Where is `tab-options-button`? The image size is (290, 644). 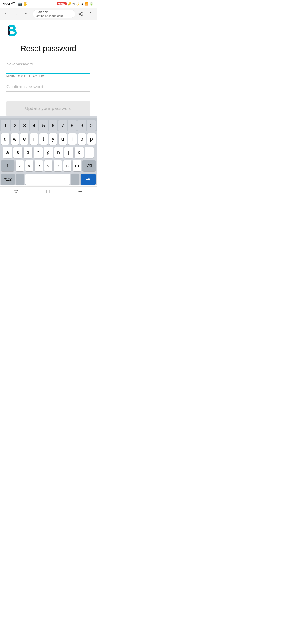 tab-options-button is located at coordinates (27, 14).